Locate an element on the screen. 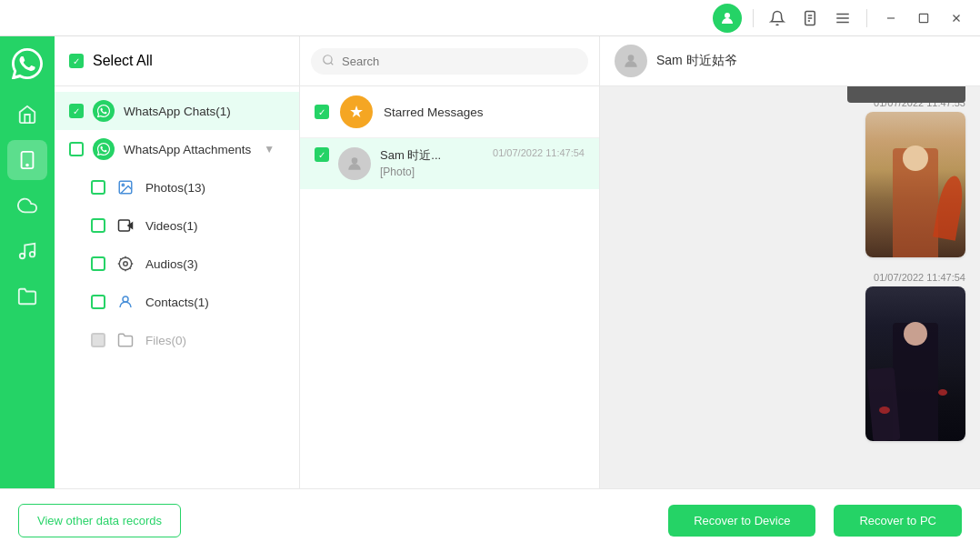 This screenshot has height=552, width=980. nav-device is located at coordinates (27, 160).